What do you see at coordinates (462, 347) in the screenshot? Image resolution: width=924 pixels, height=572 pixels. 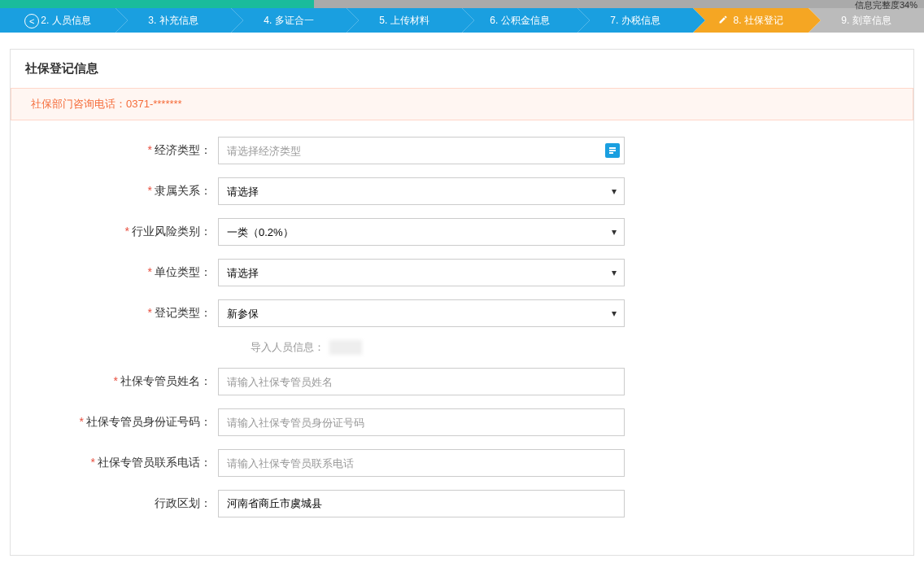 I see `row-import: 导入人员信息：` at bounding box center [462, 347].